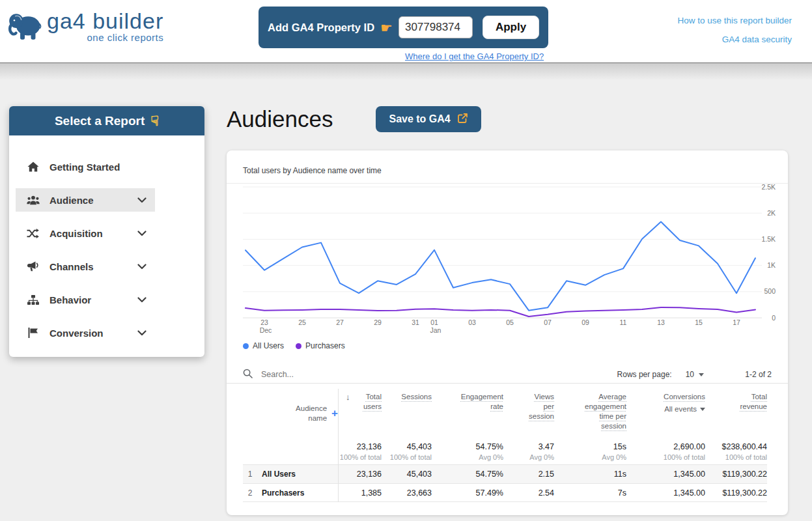 The height and width of the screenshot is (521, 812). What do you see at coordinates (468, 409) in the screenshot?
I see `column-header-engagement-rate: Engagement rate` at bounding box center [468, 409].